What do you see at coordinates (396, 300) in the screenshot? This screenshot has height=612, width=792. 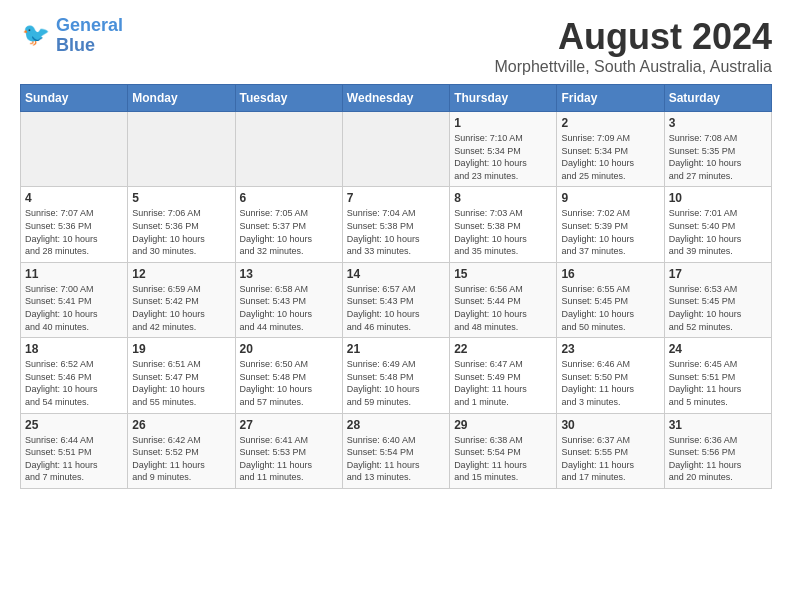 I see `calendar-cell: 14Sunrise: 6:57 AM Sunset: 5:43 PM Dayli…` at bounding box center [396, 300].